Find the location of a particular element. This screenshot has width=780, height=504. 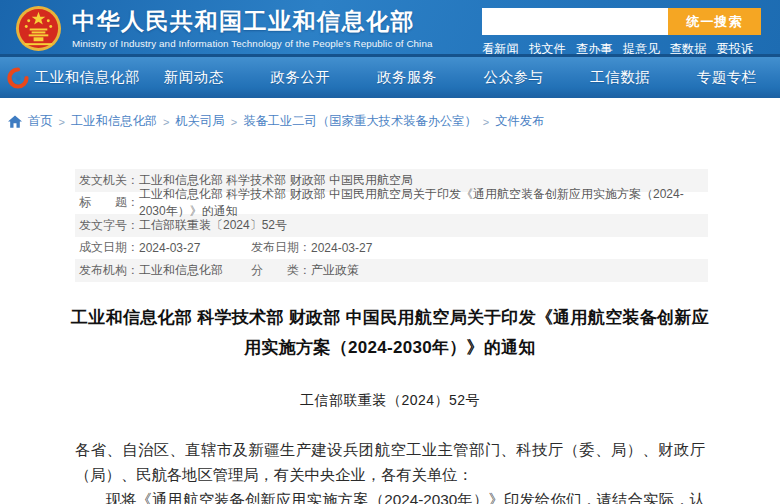

document-paragraph-body: 现将《通用航空装备创新应用实施方案（2024-2030年）》印发给你们，请结合实… is located at coordinates (390, 496).